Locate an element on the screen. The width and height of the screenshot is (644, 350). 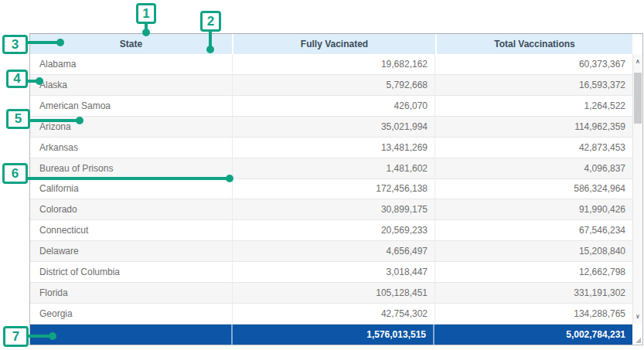
total-vaccinations-cell: 42,873,453 is located at coordinates (533, 148).